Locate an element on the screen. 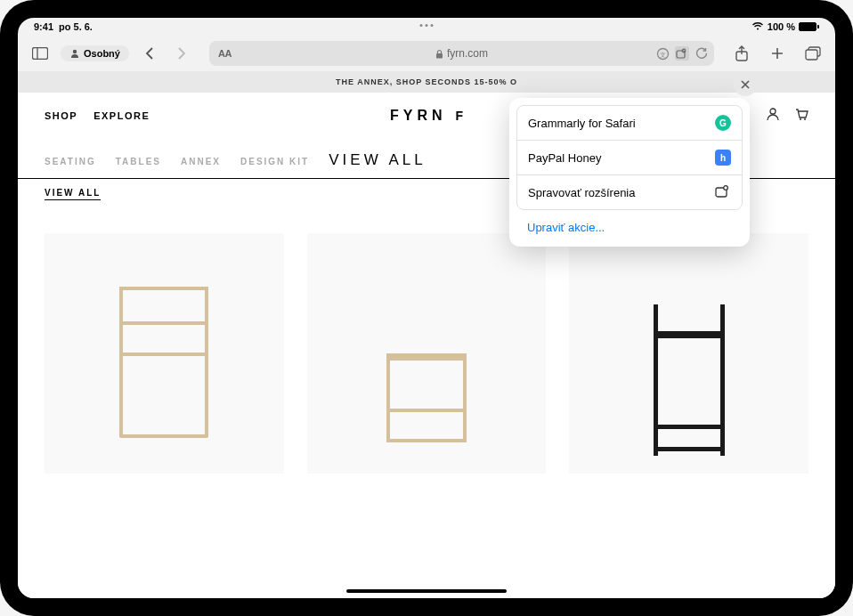  extension-label: Spravovať rozšírenia is located at coordinates (582, 192).